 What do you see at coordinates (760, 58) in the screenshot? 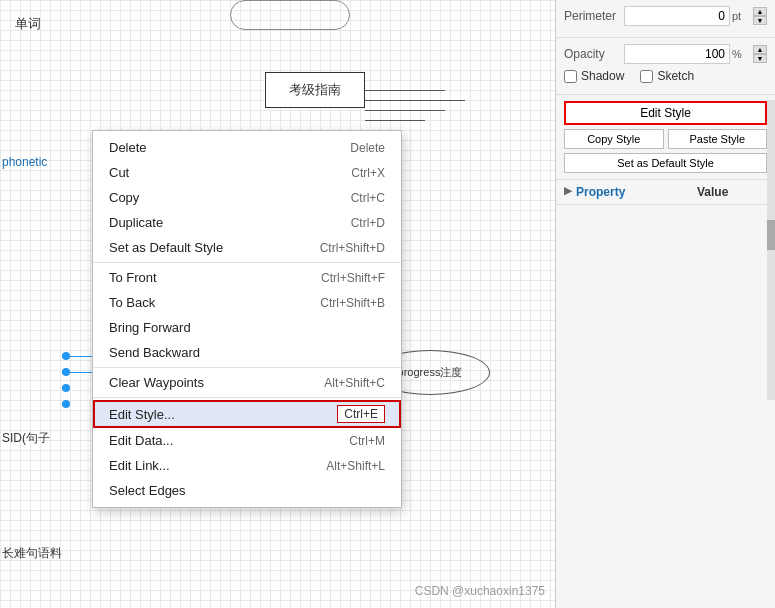
I see `opacity-down: ▼` at bounding box center [760, 58].